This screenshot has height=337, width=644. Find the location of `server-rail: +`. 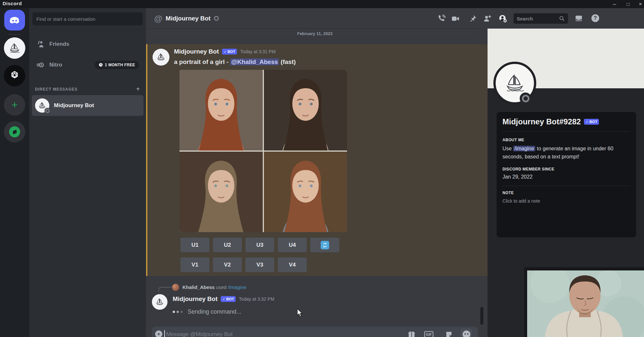

server-rail: + is located at coordinates (15, 173).